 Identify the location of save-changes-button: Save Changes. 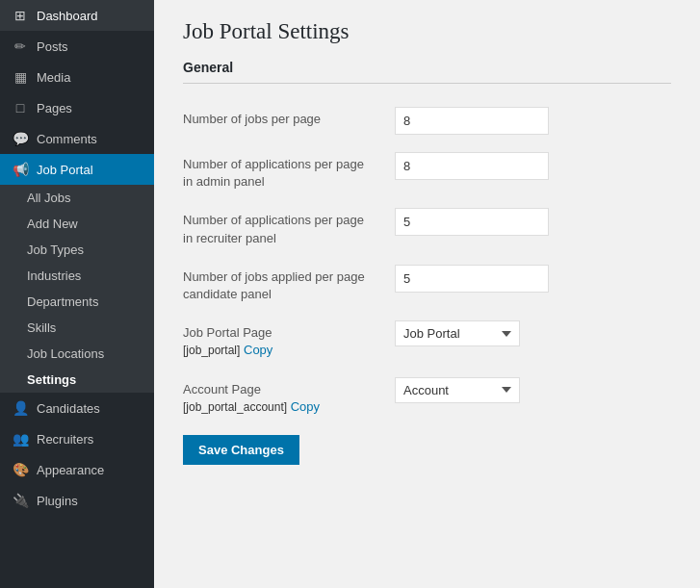
(241, 450).